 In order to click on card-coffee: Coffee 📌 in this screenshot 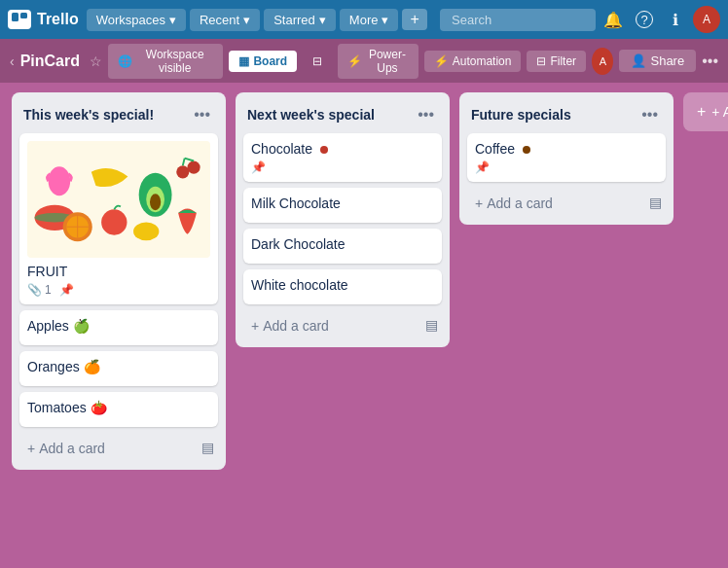, I will do `click(566, 158)`.